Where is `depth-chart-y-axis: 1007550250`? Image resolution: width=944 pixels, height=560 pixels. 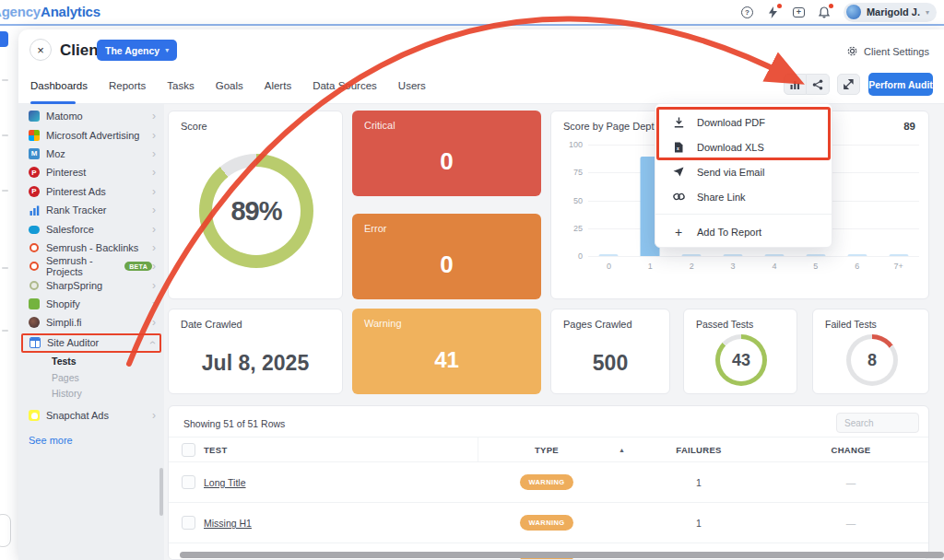 depth-chart-y-axis: 1007550250 is located at coordinates (571, 201).